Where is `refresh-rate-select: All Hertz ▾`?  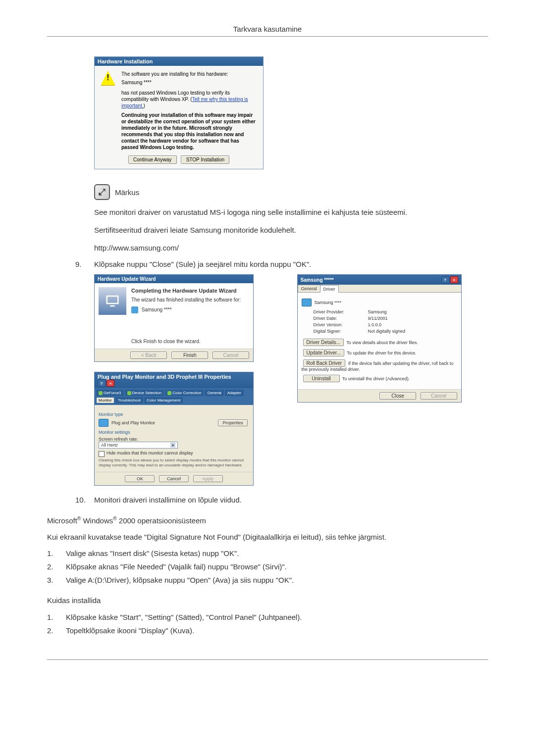
refresh-rate-select: All Hertz ▾ is located at coordinates (138, 445).